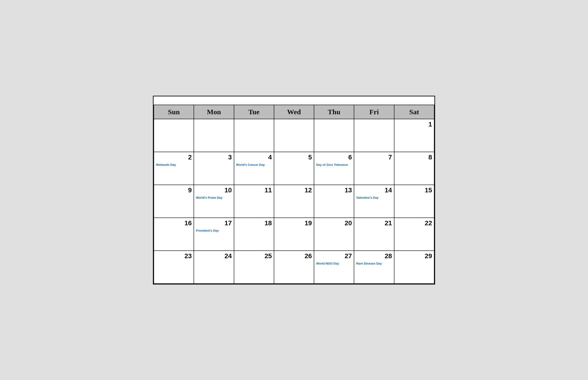  What do you see at coordinates (214, 112) in the screenshot?
I see `day-header-mon: Mon` at bounding box center [214, 112].